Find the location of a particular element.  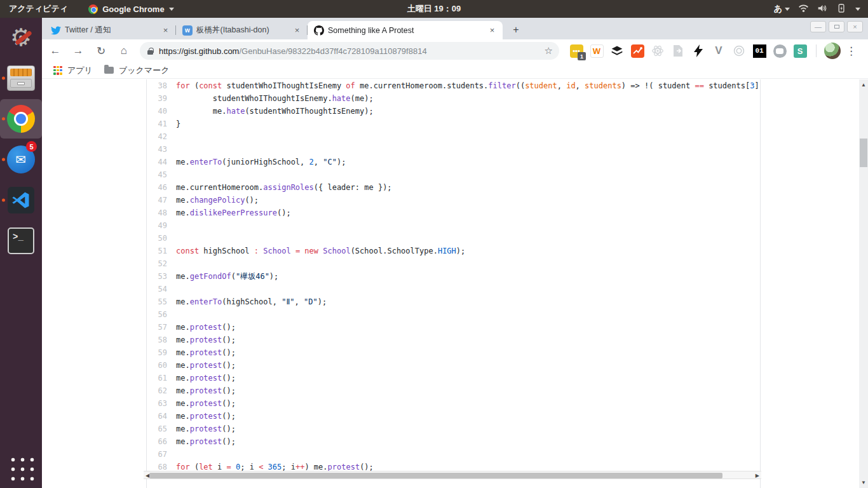

app-menu: Google Chrome is located at coordinates (131, 9).